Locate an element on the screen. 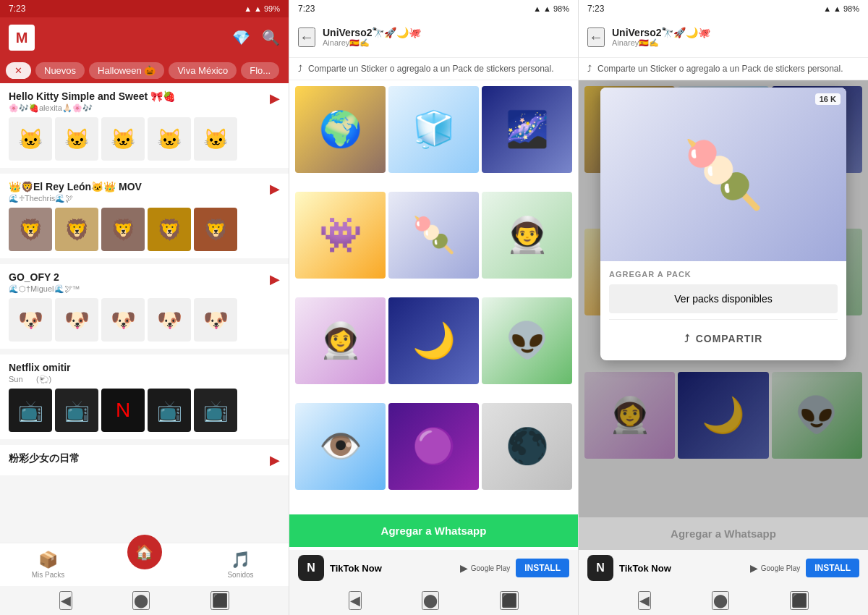  battery-3: 98% is located at coordinates (851, 9).